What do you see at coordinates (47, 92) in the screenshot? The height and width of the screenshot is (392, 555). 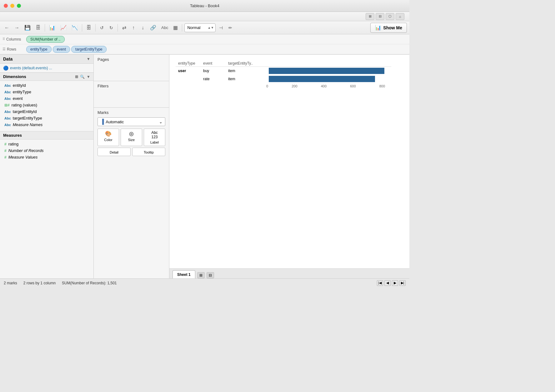 I see `field-entitytype: Abc entityType` at bounding box center [47, 92].